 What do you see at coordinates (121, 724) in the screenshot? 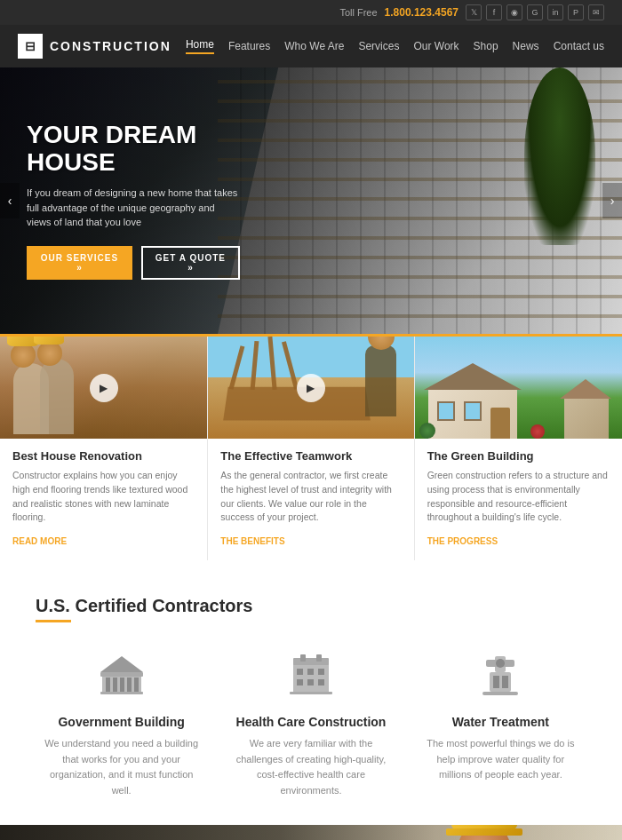
I see `certified-card-1: Government Building We understand you ne…` at bounding box center [121, 724].